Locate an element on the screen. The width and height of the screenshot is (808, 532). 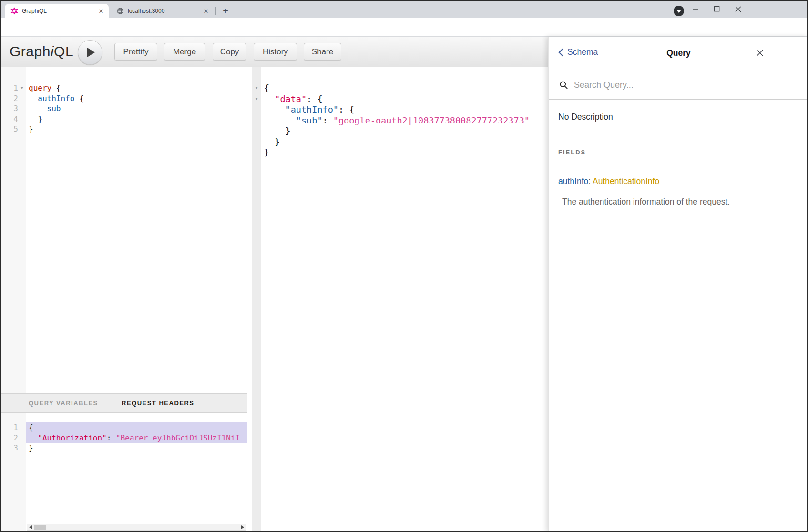
doc-search-input is located at coordinates (674, 85).